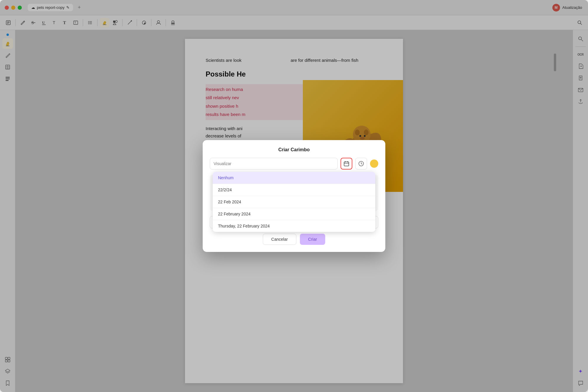 This screenshot has height=392, width=588. Describe the element at coordinates (294, 150) in the screenshot. I see `modal-title: Criar Carimbo` at that location.